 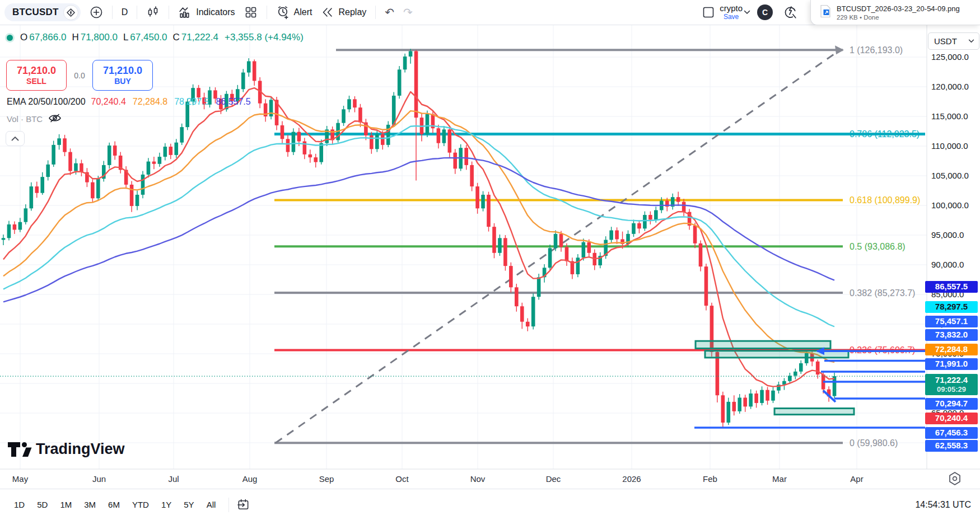 What do you see at coordinates (171, 102) in the screenshot?
I see `ema-values: 70,240.472,284.878,297.586,557.5` at bounding box center [171, 102].